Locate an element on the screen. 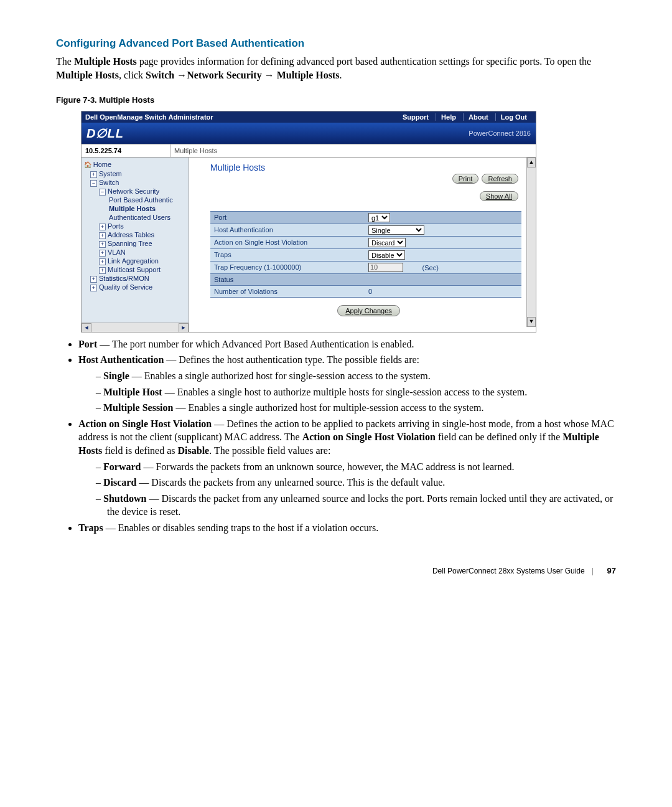  action-violation-label: Action on Single Host Violation is located at coordinates (287, 242).